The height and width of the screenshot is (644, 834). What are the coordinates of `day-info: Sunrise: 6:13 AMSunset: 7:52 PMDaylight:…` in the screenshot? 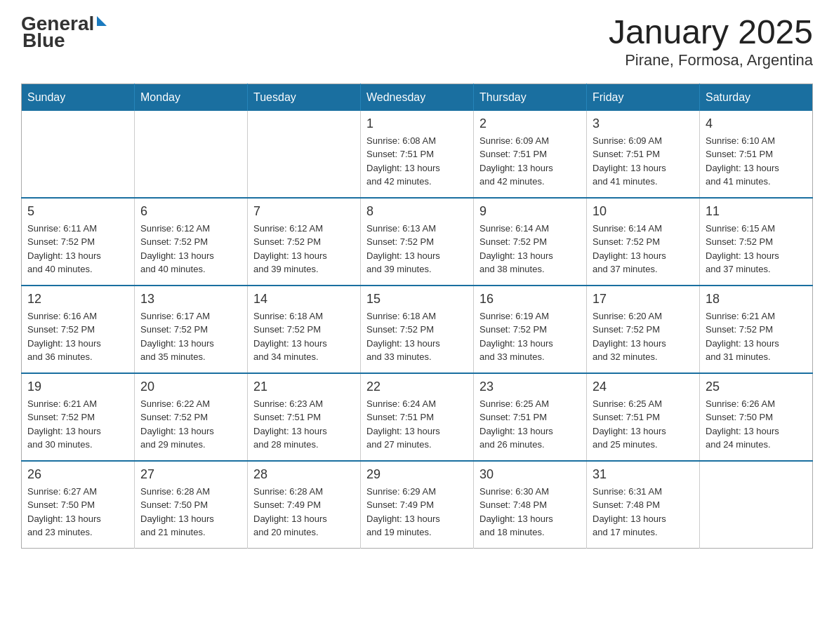 It's located at (417, 249).